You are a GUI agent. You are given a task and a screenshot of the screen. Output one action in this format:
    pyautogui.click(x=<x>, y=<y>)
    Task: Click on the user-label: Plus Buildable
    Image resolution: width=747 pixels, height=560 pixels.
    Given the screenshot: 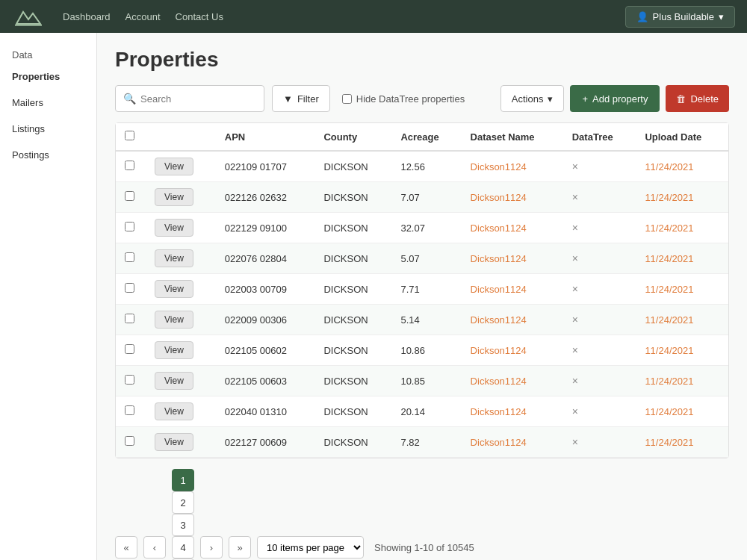 What is the action you would take?
    pyautogui.click(x=684, y=16)
    